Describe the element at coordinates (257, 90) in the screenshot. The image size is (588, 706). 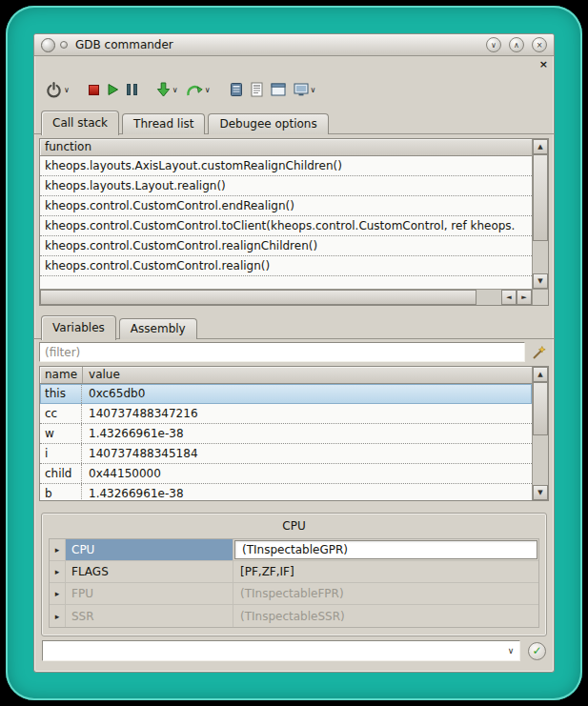
I see `log-icon` at that location.